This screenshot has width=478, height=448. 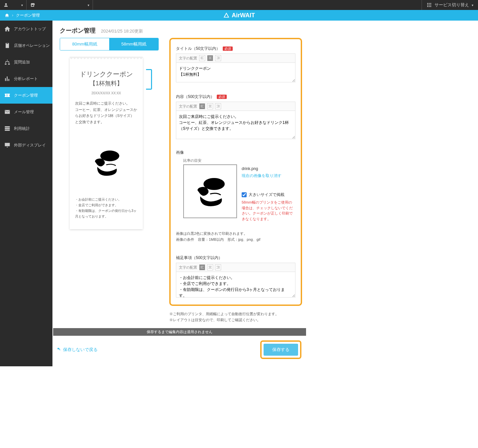 I want to click on sidebar-item-label: 質問追加, so click(x=22, y=62).